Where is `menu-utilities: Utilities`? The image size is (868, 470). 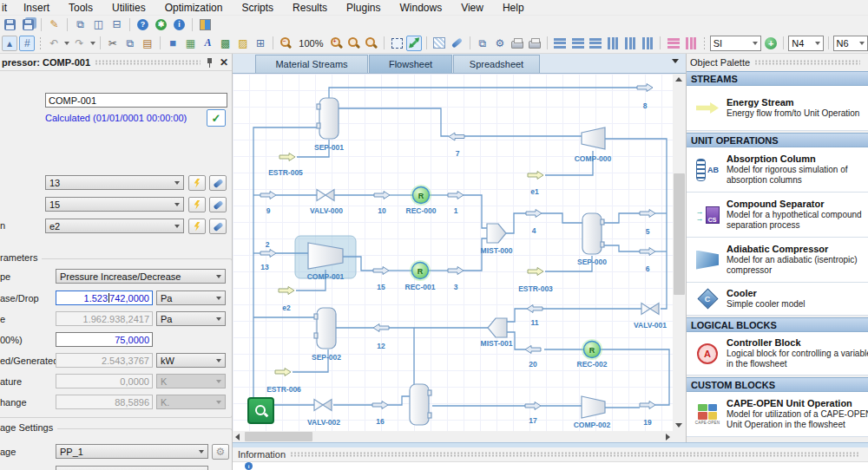 menu-utilities: Utilities is located at coordinates (128, 8).